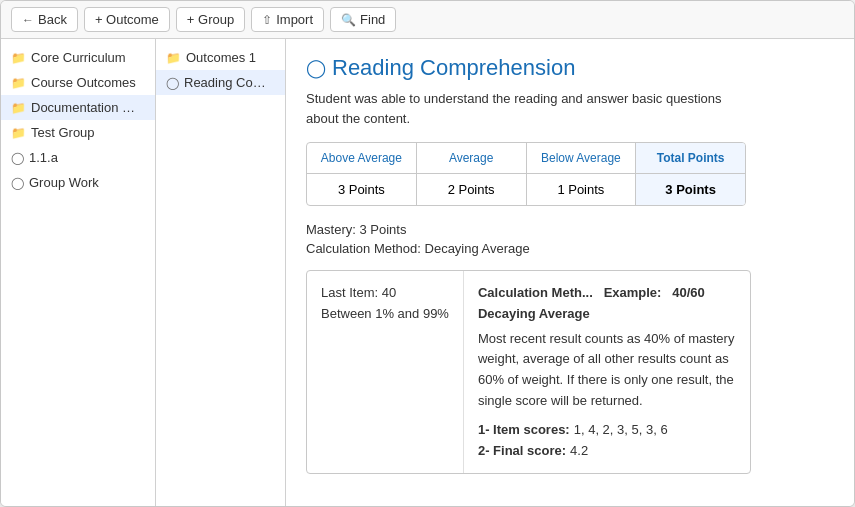 This screenshot has height=507, width=855. I want to click on below-average-value: 1 Points, so click(582, 190).